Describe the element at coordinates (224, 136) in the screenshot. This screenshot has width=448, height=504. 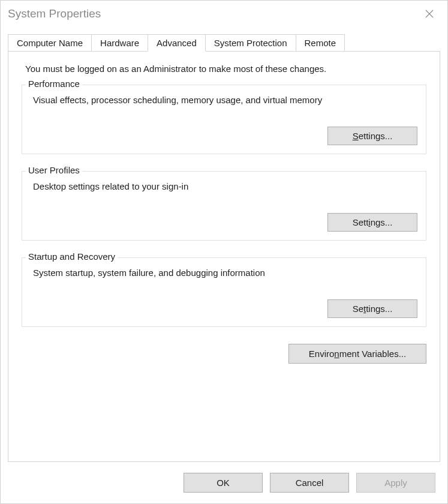
I see `performance-button-row: Settings...` at that location.